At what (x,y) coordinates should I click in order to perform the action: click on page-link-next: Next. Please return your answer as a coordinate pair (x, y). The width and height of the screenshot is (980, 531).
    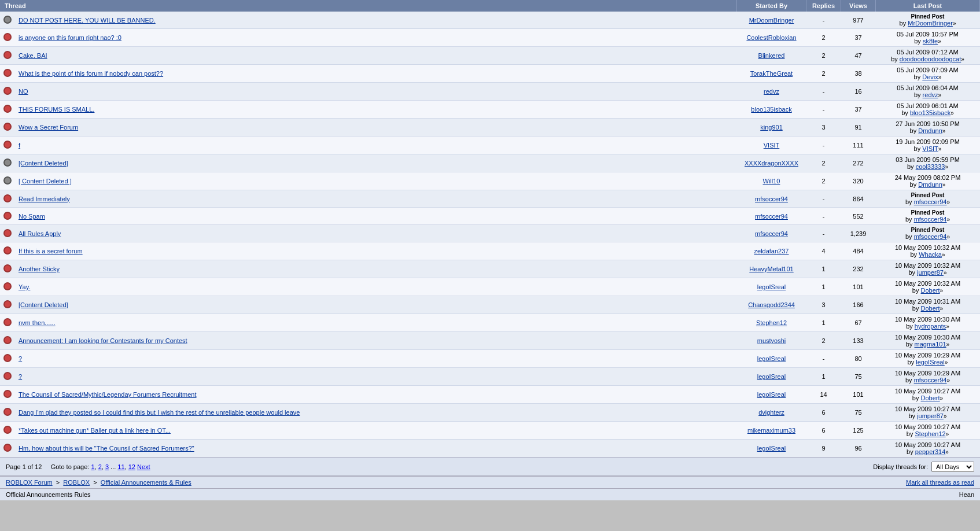
    Looking at the image, I should click on (143, 467).